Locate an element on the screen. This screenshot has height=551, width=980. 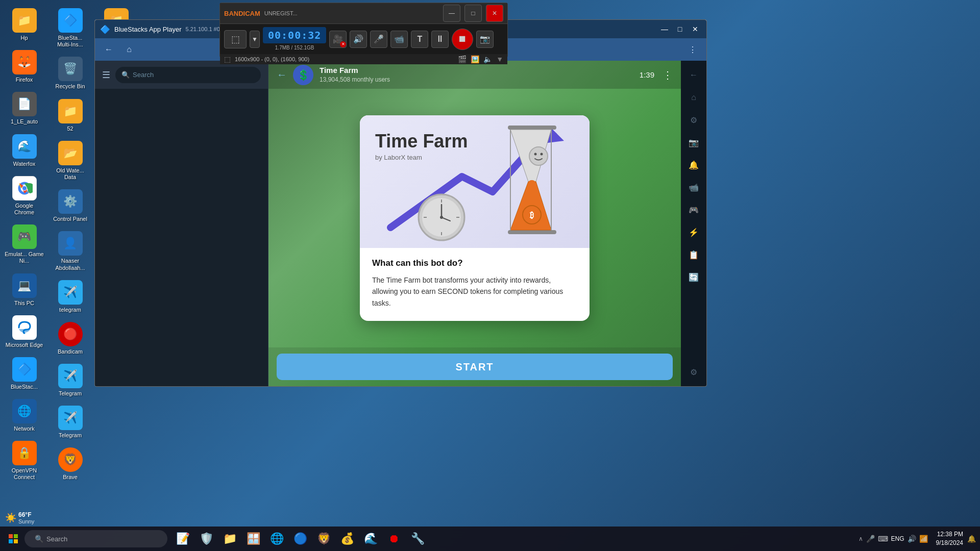
bs-panel-refresh-button: 🔄 is located at coordinates (694, 277).